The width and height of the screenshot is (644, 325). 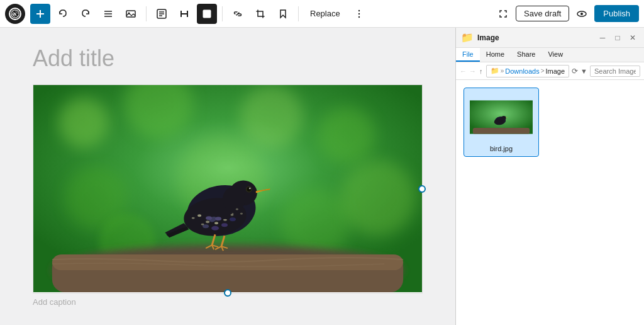 I want to click on ribbon-tab-view: View, so click(x=555, y=55).